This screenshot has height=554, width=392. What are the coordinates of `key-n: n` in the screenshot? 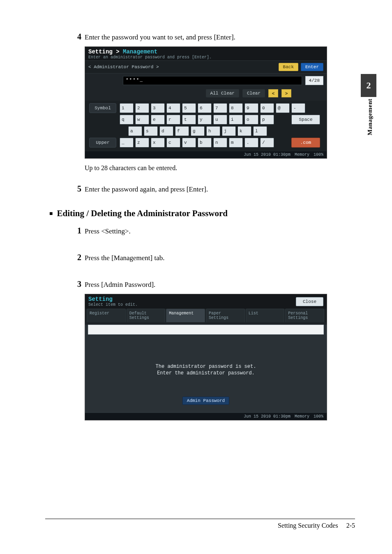 It's located at (220, 143).